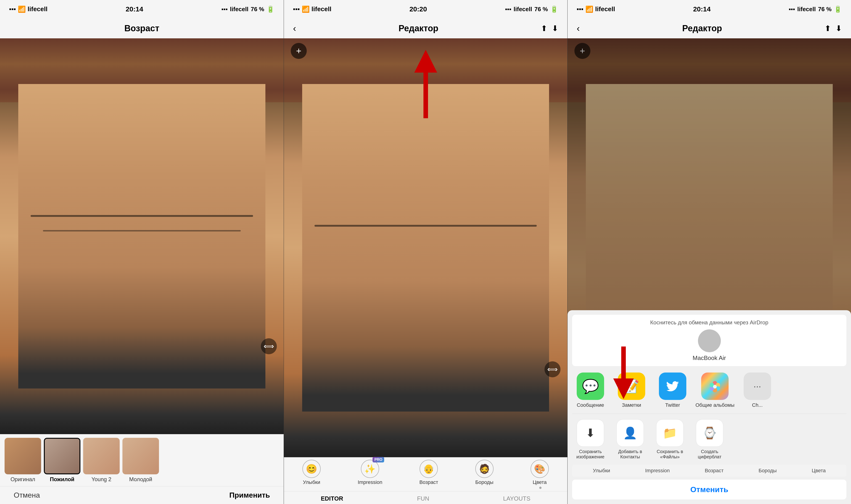 The width and height of the screenshot is (851, 504). I want to click on action-label-add-contact: Добавить в Контакты, so click(630, 454).